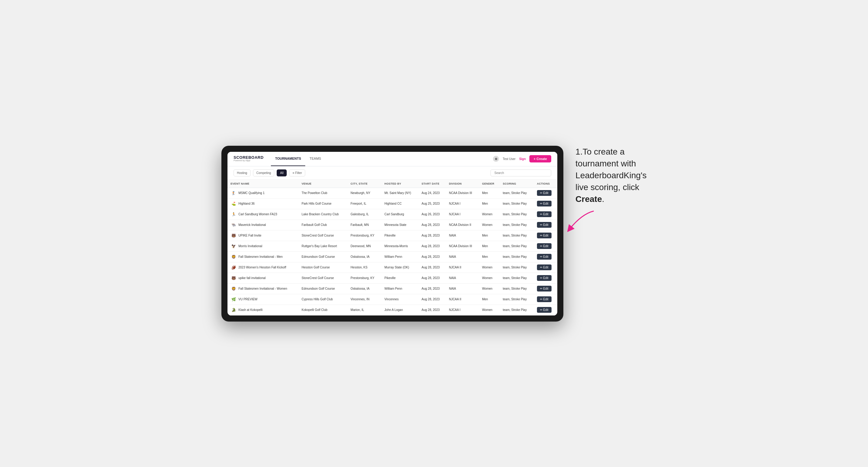 The height and width of the screenshot is (467, 868). What do you see at coordinates (365, 193) in the screenshot?
I see `cell-city-state: Newburgh, NY` at bounding box center [365, 193].